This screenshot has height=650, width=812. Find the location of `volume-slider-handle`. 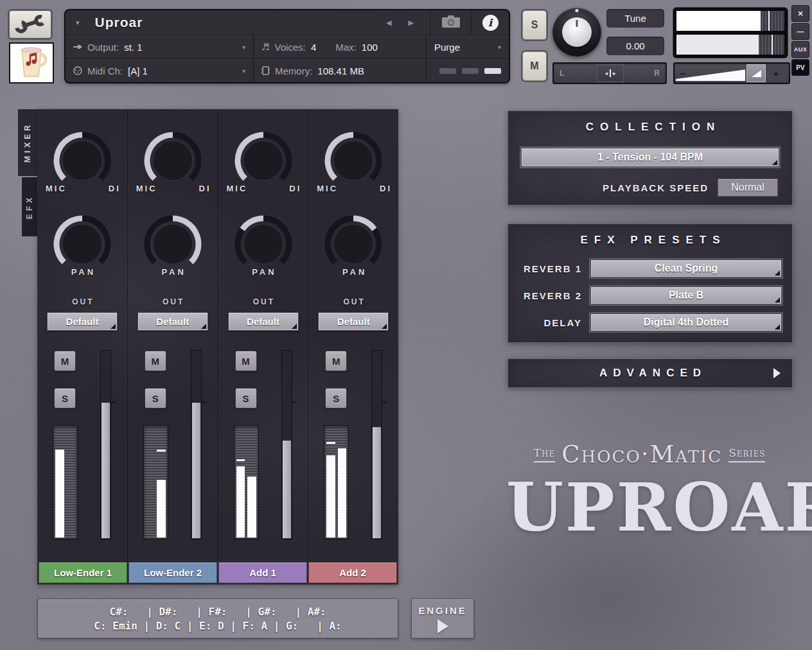

volume-slider-handle is located at coordinates (756, 73).